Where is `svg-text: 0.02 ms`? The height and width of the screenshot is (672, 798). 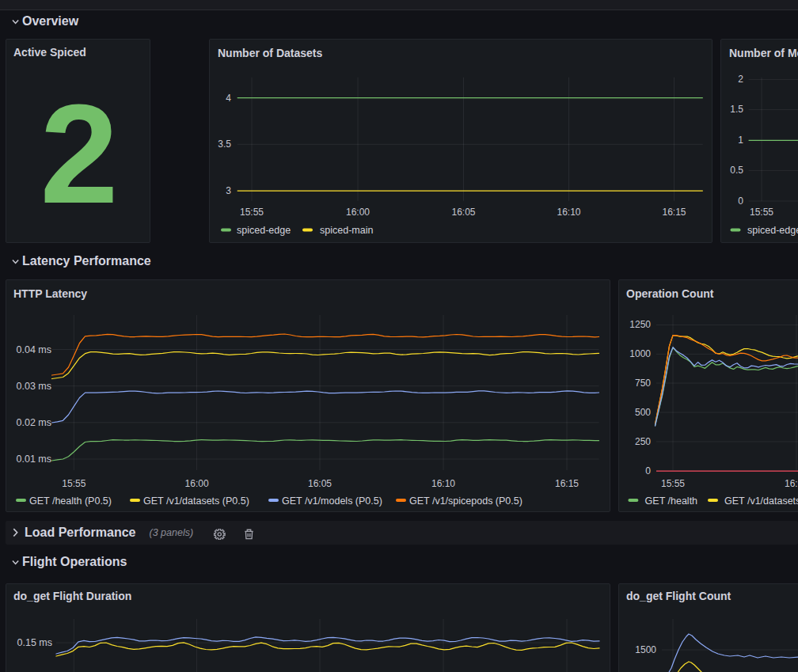
svg-text: 0.02 ms is located at coordinates (34, 423).